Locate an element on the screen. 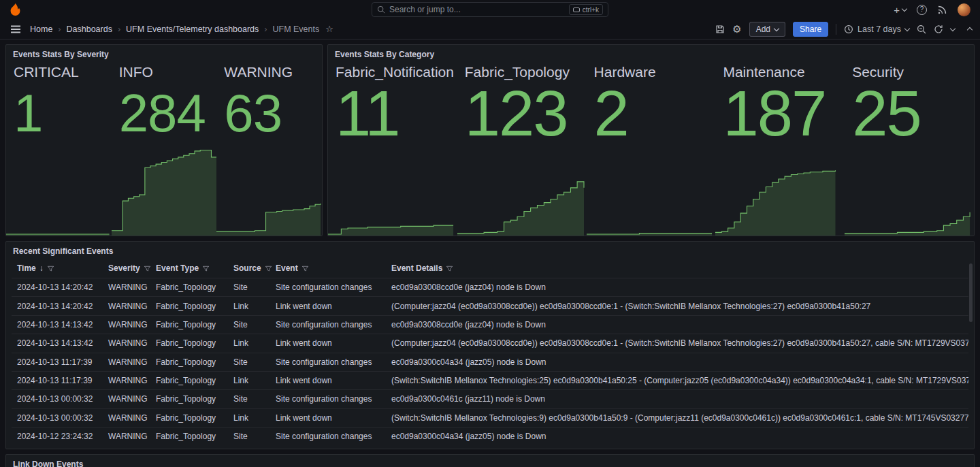 The image size is (980, 467). refresh-interval-dropdown is located at coordinates (953, 28).